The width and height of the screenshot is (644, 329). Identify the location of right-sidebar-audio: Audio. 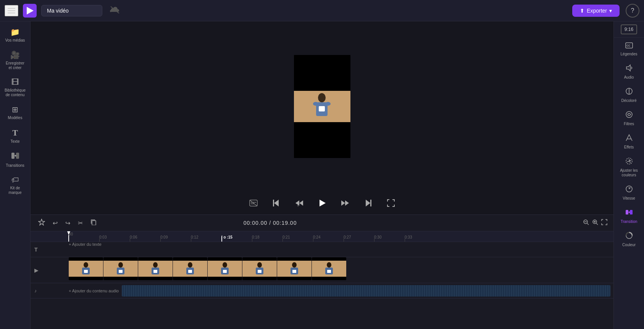
(629, 72).